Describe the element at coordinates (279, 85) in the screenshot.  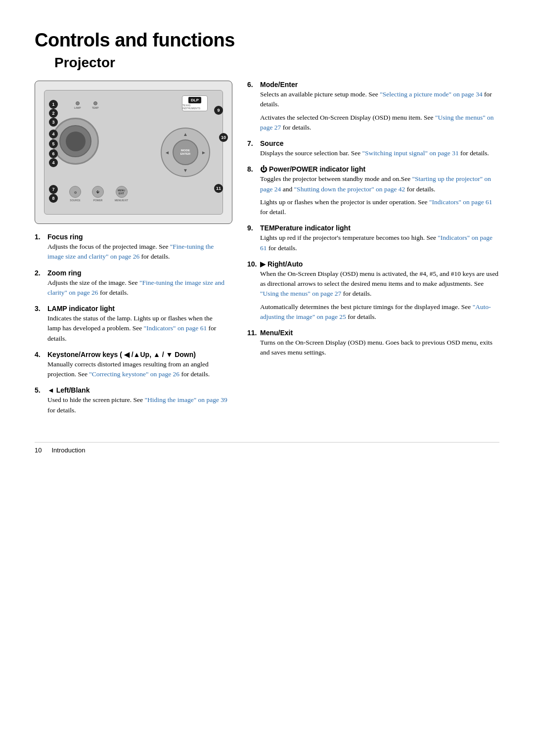
I see `item-title: Mode/Enter` at that location.